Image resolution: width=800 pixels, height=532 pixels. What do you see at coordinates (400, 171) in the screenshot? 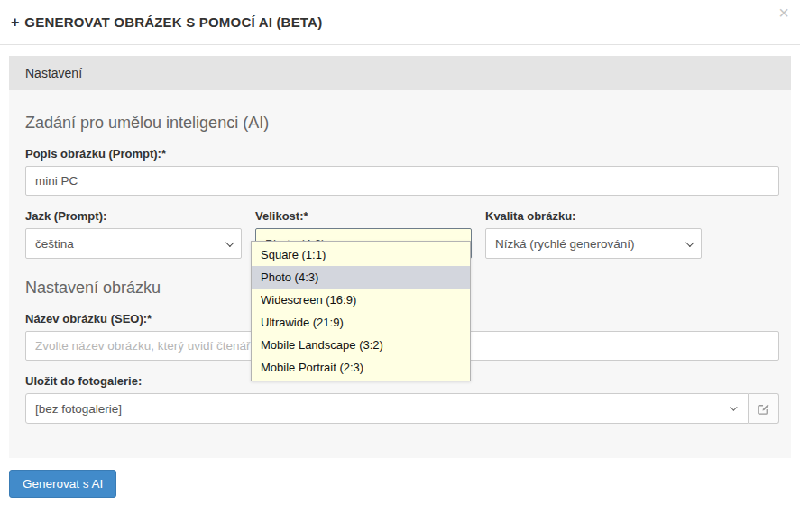
I see `prompt-group: Popis obrázku (Prompt):*` at bounding box center [400, 171].